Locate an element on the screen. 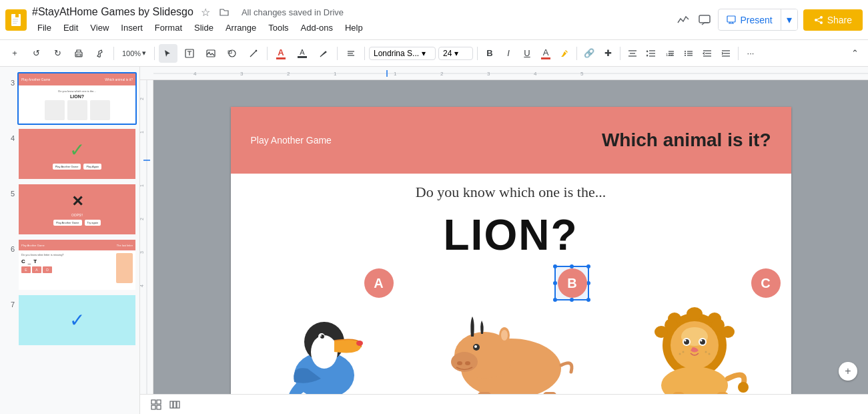 The image size is (868, 414). menu-addons: Add-ons is located at coordinates (317, 28).